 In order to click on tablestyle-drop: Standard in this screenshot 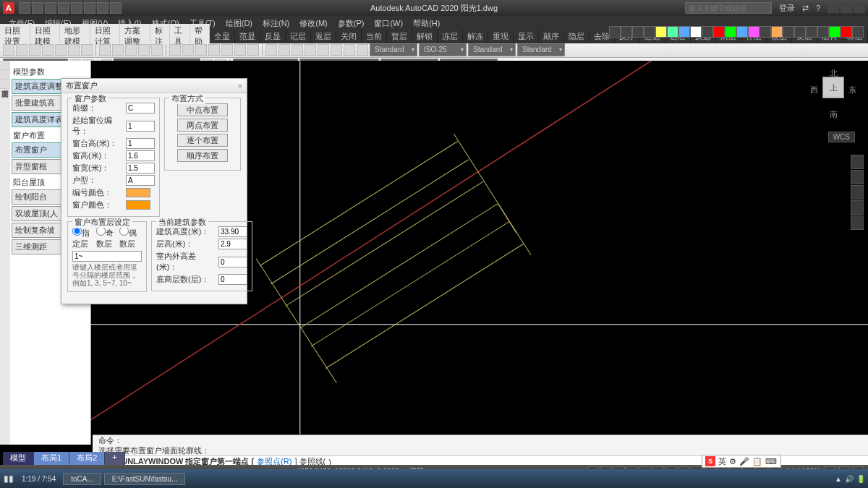, I will do `click(492, 50)`.